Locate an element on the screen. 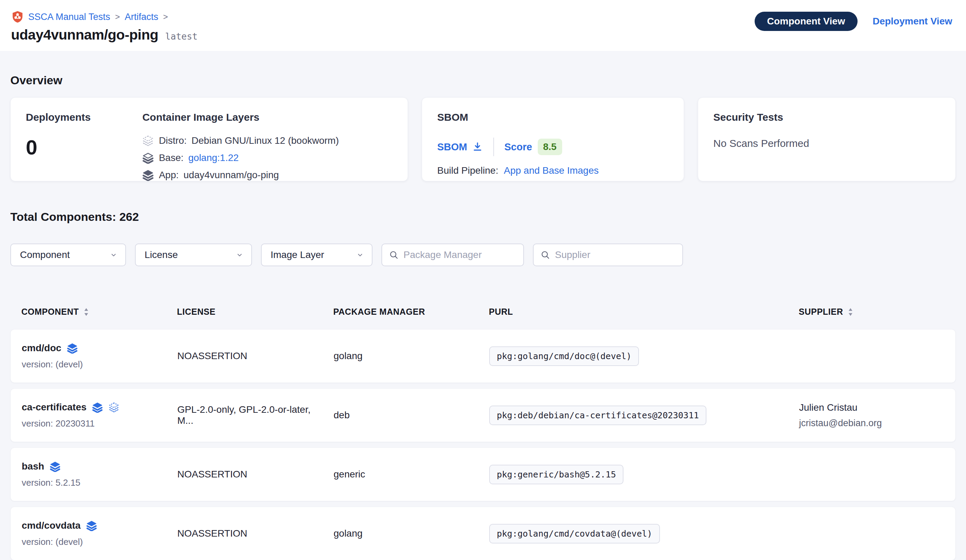  build-pipeline-link: App and Base Images is located at coordinates (551, 171).